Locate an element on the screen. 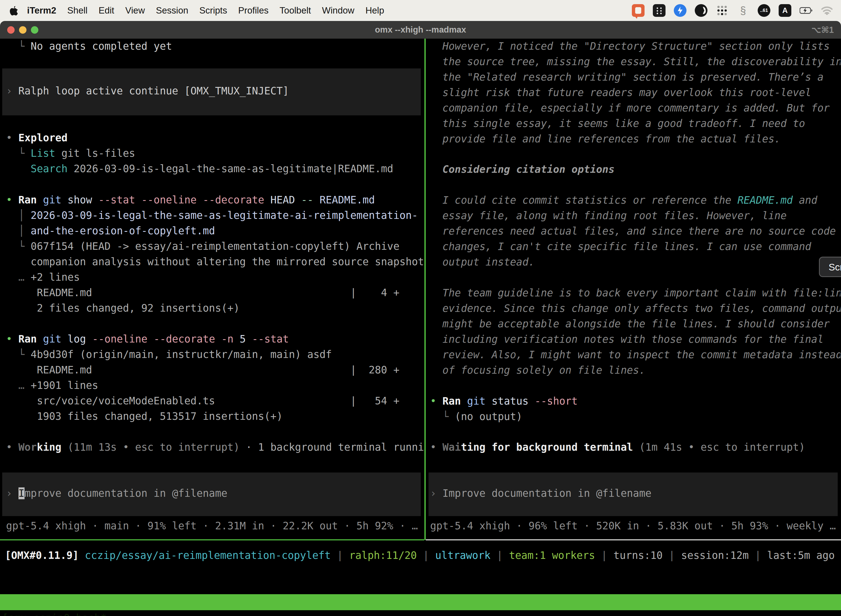 The image size is (841, 616). right-lines-row: Considering citation options is located at coordinates (635, 169).